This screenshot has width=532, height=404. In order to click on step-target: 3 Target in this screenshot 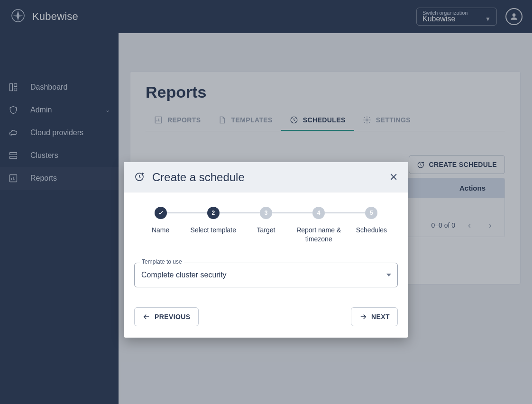, I will do `click(266, 221)`.